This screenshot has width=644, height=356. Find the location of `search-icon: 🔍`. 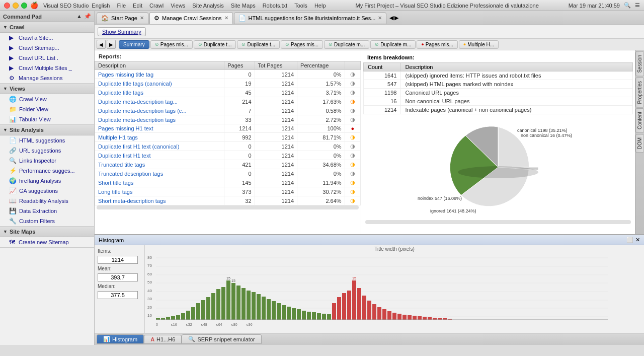

search-icon: 🔍 is located at coordinates (627, 5).